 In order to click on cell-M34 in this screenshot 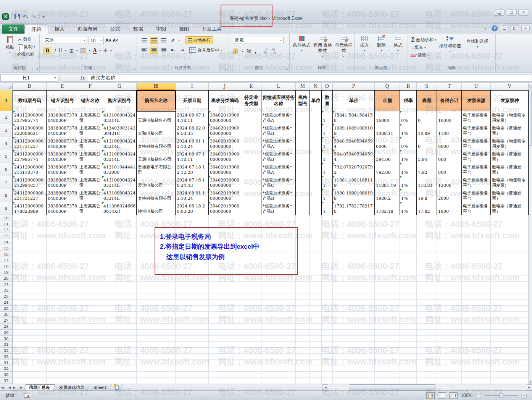, I will do `click(303, 363)`.